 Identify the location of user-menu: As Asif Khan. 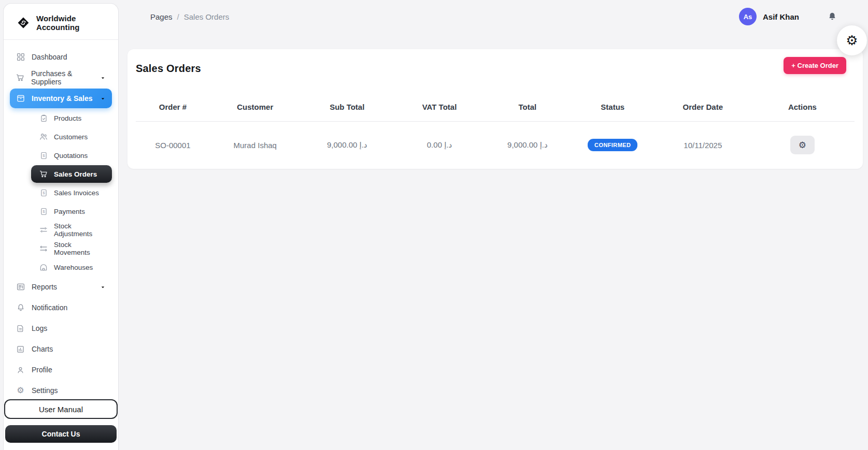
(769, 17).